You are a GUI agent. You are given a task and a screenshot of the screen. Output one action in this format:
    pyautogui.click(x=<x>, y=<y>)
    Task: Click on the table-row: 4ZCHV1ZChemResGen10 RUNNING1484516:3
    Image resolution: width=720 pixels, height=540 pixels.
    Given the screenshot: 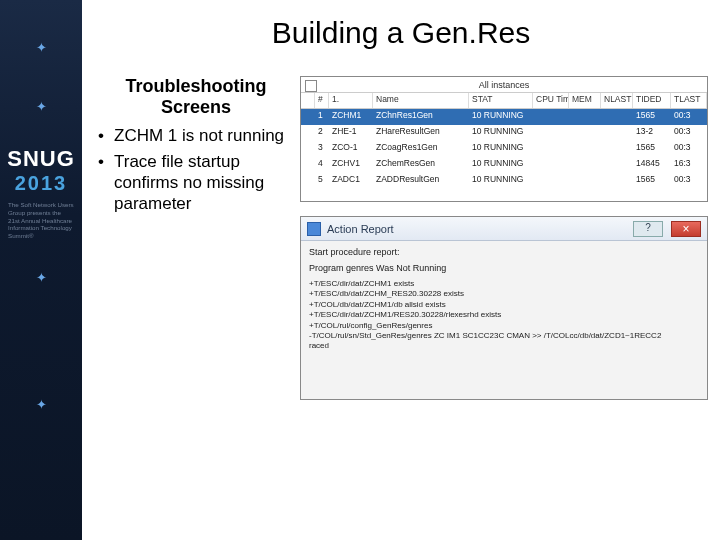 What is the action you would take?
    pyautogui.click(x=504, y=165)
    